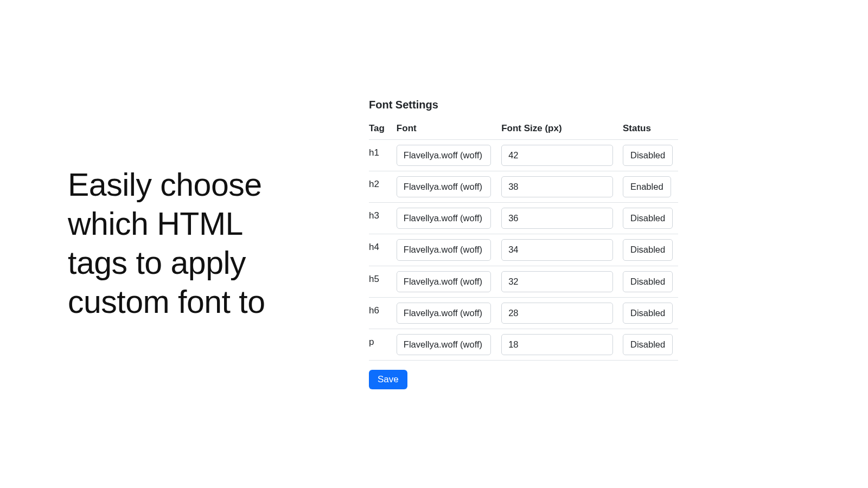 The image size is (868, 488). What do you see at coordinates (383, 219) in the screenshot?
I see `tag-label: h3` at bounding box center [383, 219].